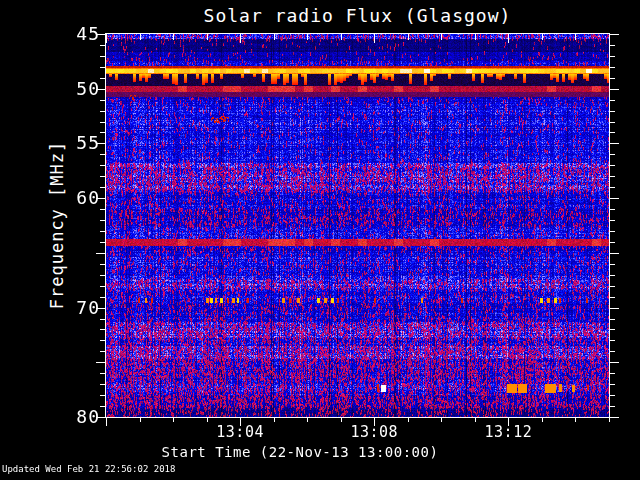  What do you see at coordinates (88, 469) in the screenshot?
I see `update-timestamp: Updated Wed Feb 21 22:56:02 2018` at bounding box center [88, 469].